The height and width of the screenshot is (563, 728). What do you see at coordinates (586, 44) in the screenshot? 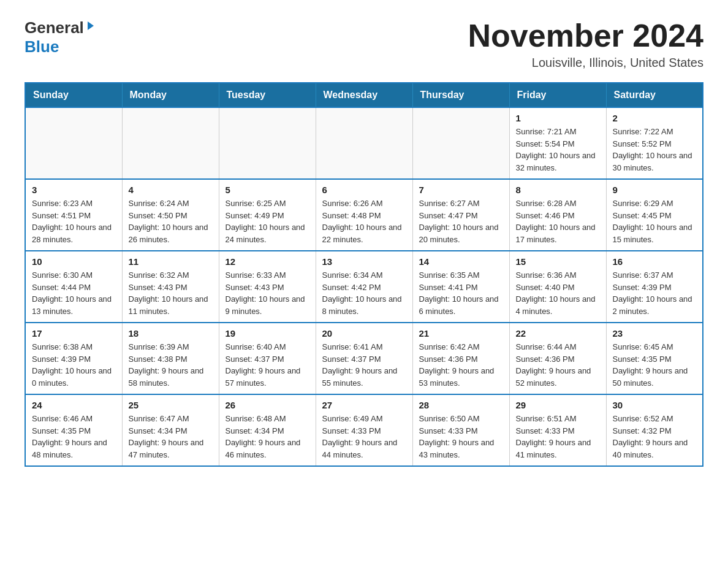
I see `title-block: November 2024 Louisville, Illinois, Unit…` at bounding box center [586, 44].